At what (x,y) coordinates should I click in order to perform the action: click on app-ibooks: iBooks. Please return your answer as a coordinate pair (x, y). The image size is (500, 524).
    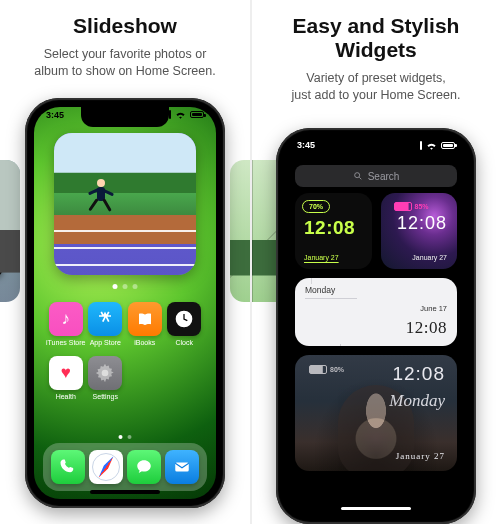
    Looking at the image, I should click on (145, 324).